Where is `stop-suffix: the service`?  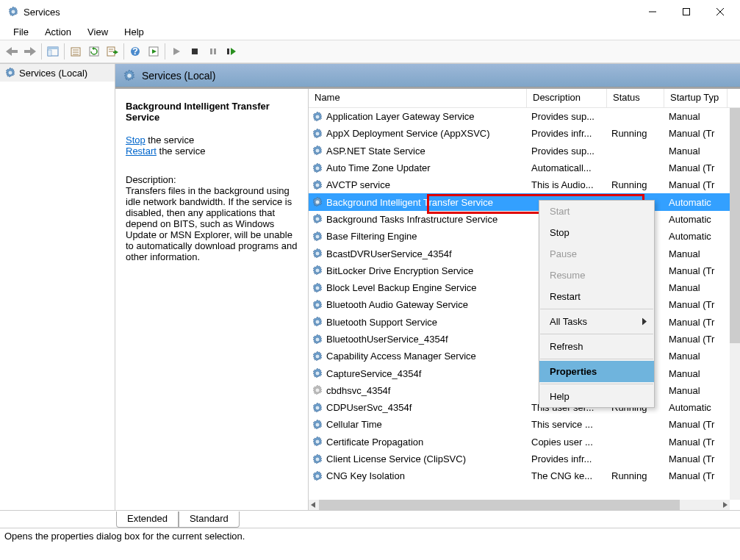 stop-suffix: the service is located at coordinates (170, 140).